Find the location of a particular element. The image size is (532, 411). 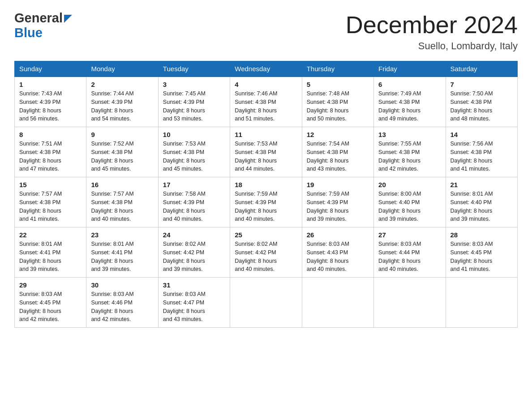

calendar-day-cell: 24Sunrise: 8:02 AMSunset: 4:42 PMDayligh… is located at coordinates (194, 253).